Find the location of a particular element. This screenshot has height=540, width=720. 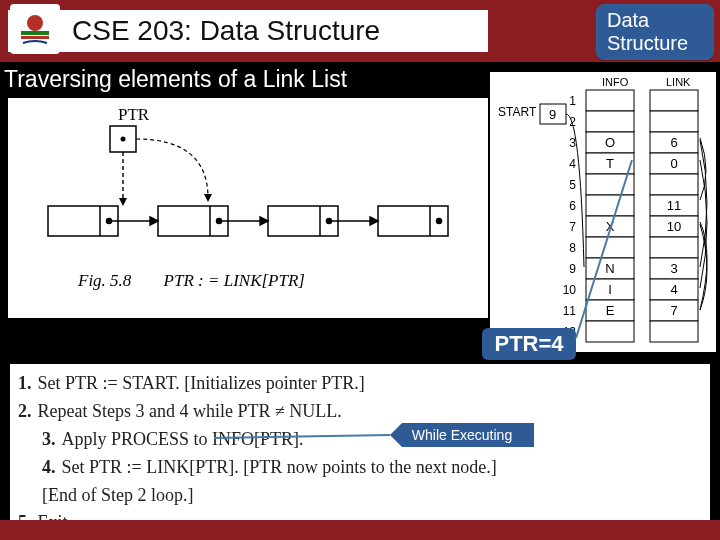

svg-text: X is located at coordinates (610, 226).